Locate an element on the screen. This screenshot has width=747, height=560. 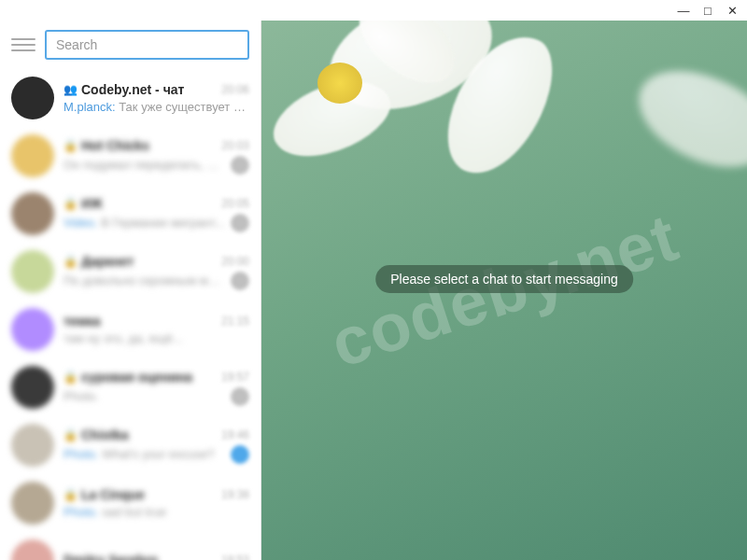
window-titlebar: — □ ✕ is located at coordinates (374, 10).